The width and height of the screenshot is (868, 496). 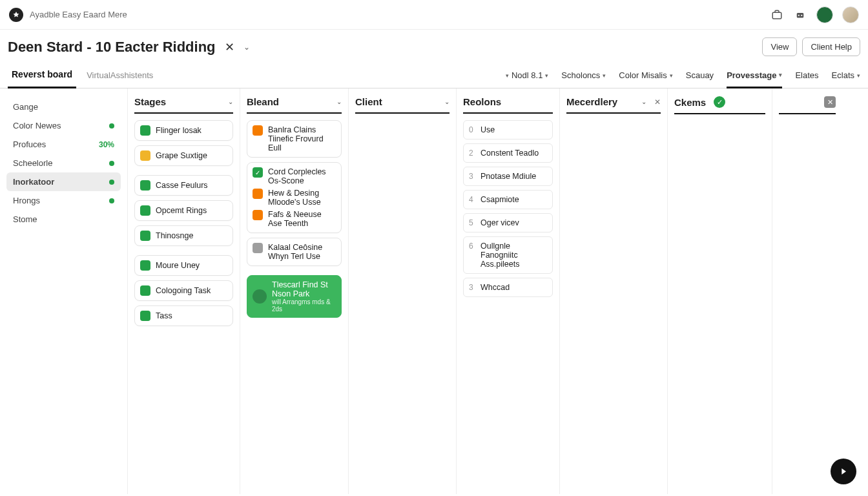 I want to click on list-item: 4Csapmiote, so click(x=508, y=200).